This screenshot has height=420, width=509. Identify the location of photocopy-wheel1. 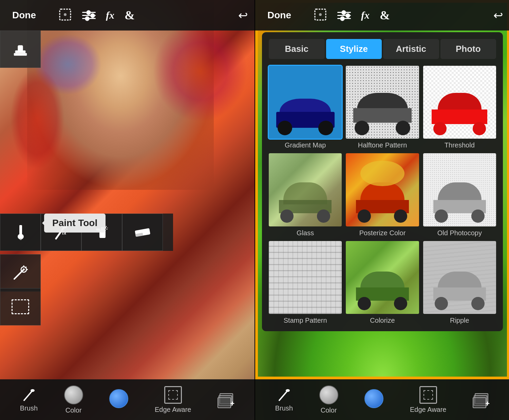
(441, 216).